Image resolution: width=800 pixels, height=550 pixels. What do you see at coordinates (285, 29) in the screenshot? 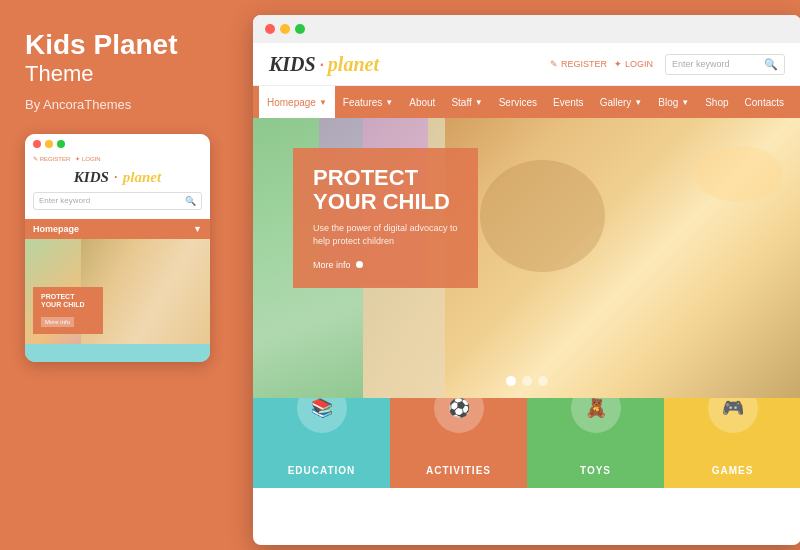
I see `desktop-dot-yellow` at bounding box center [285, 29].